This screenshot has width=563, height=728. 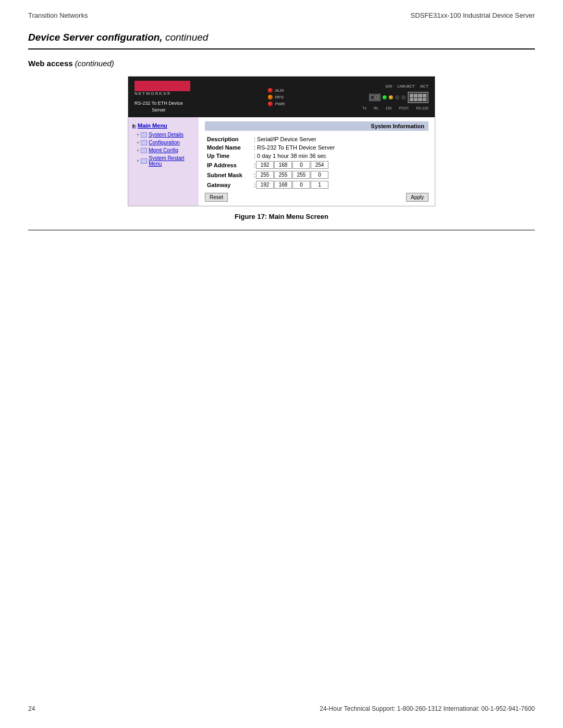 What do you see at coordinates (153, 94) in the screenshot?
I see `logo-networks-text: NETWORKS®` at bounding box center [153, 94].